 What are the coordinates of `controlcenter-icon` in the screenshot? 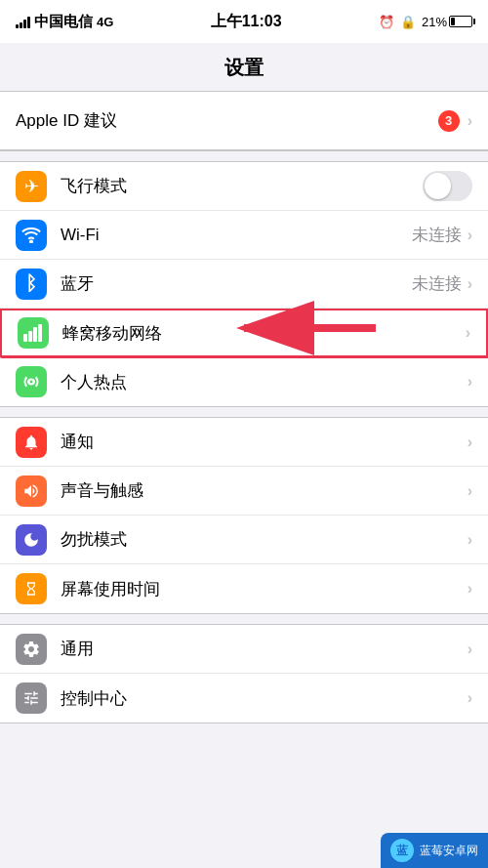 It's located at (31, 698).